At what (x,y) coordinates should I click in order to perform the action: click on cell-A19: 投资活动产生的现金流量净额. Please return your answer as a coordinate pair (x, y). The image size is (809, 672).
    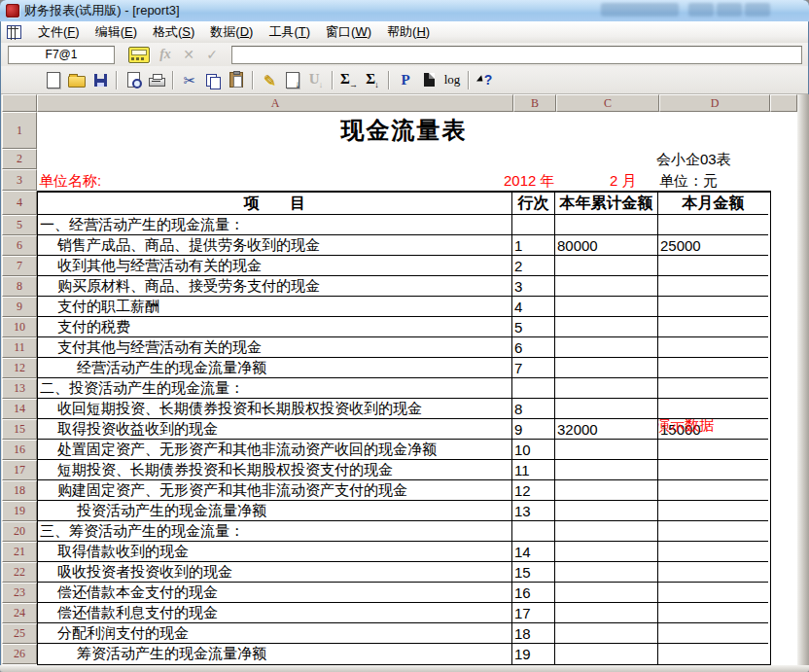
    Looking at the image, I should click on (275, 512).